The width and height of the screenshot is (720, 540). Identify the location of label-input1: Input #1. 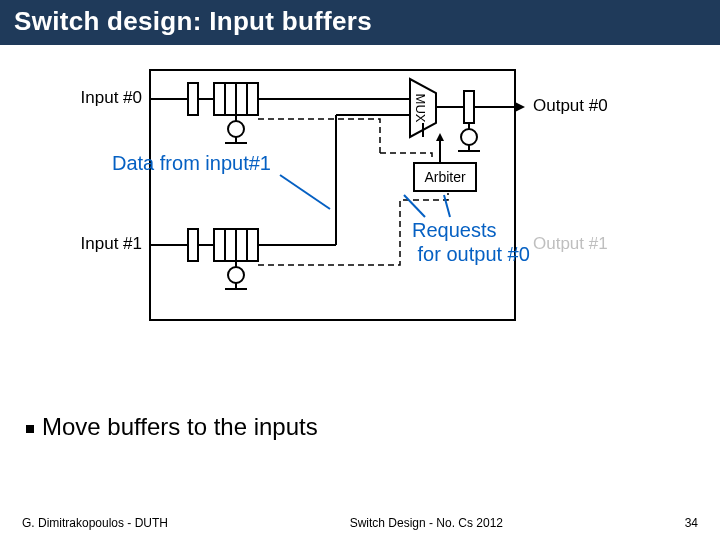
(112, 244).